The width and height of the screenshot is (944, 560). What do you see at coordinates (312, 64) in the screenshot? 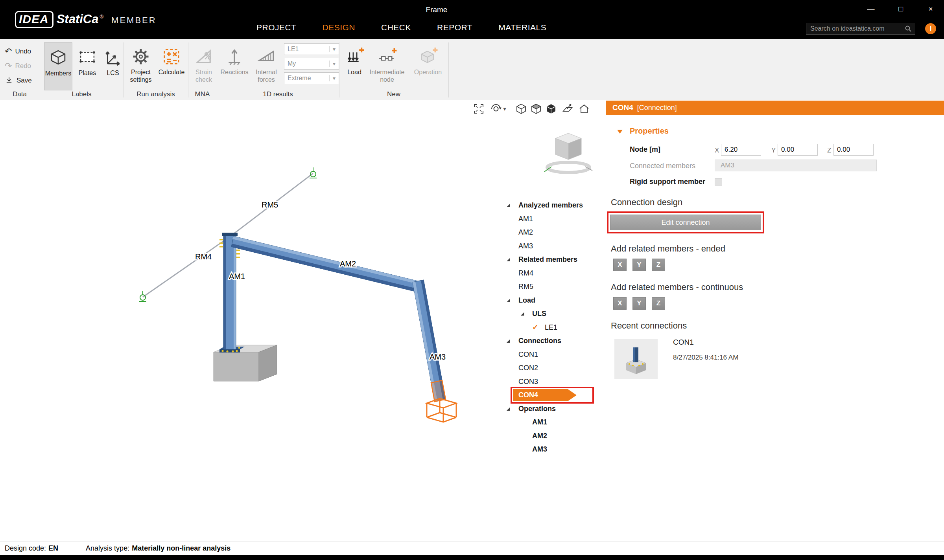
I see `result-component-dropdown: My ▾` at bounding box center [312, 64].